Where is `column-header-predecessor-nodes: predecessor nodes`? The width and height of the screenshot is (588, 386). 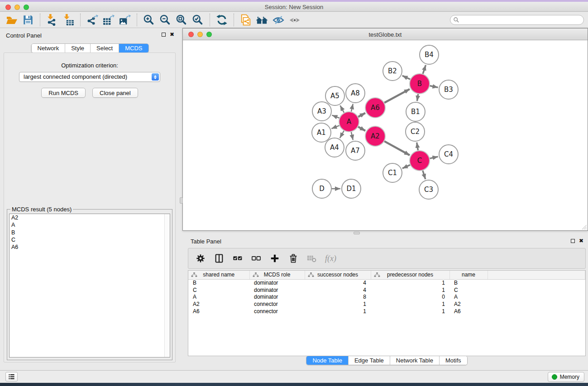
column-header-predecessor-nodes: predecessor nodes is located at coordinates (410, 275).